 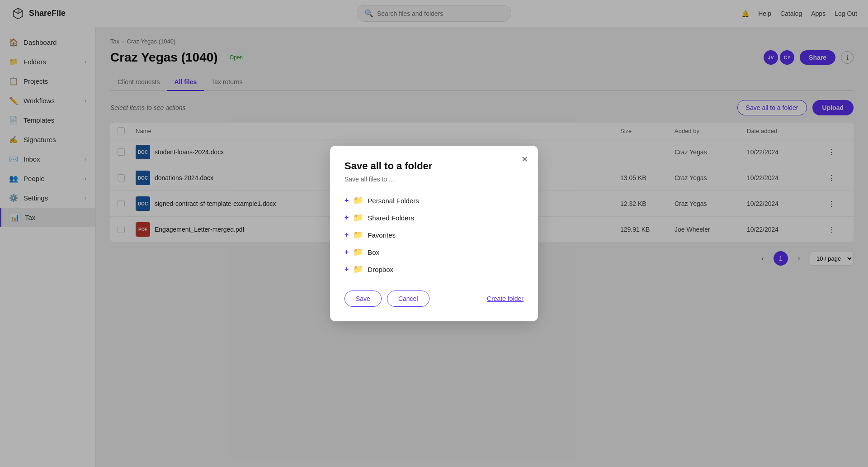 What do you see at coordinates (505, 299) in the screenshot?
I see `create-folder-link: Create folder` at bounding box center [505, 299].